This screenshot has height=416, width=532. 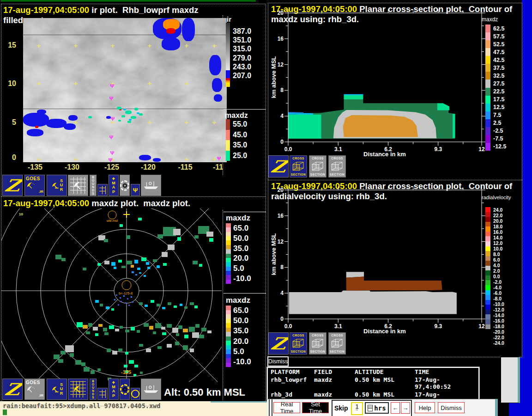 I want to click on terminal-window: rain:beaufait:95>xdump.all 970817.0405.x…, so click(x=133, y=409).